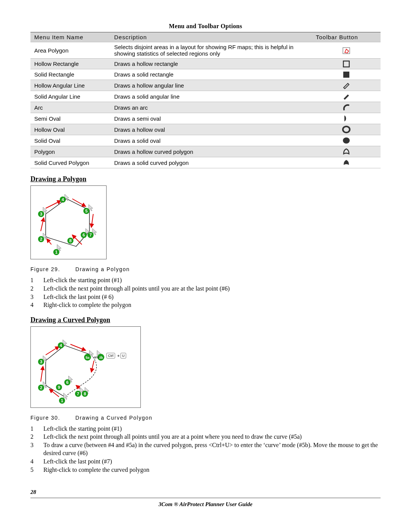 Image resolution: width=411 pixels, height=532 pixels. Describe the element at coordinates (211, 163) in the screenshot. I see `cell-desc: Draws a solid curved polygon` at that location.